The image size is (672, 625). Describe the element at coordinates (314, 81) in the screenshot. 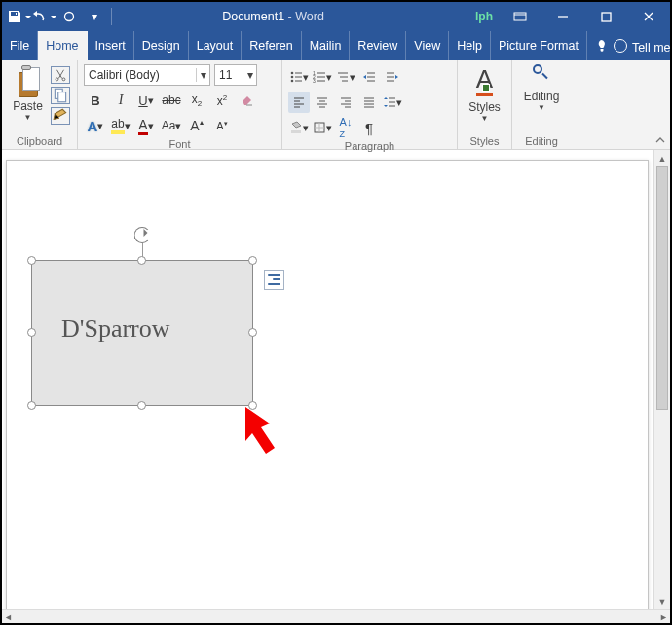

I see `svg-text: 3` at that location.